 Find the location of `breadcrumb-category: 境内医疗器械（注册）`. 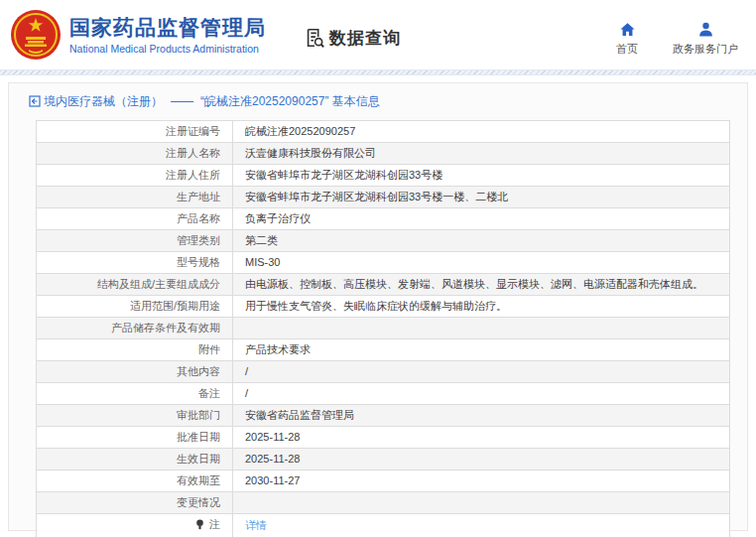

breadcrumb-category: 境内医疗器械（注册） is located at coordinates (103, 101).